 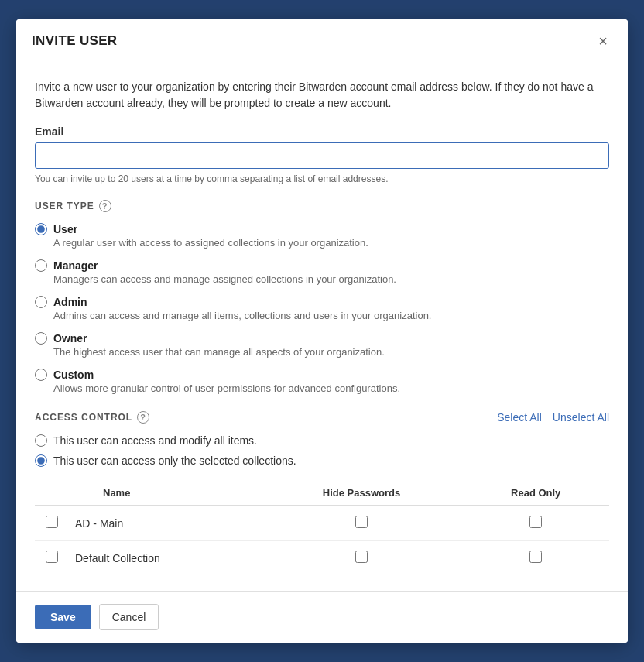 What do you see at coordinates (52, 493) in the screenshot?
I see `th-checkbox` at bounding box center [52, 493].